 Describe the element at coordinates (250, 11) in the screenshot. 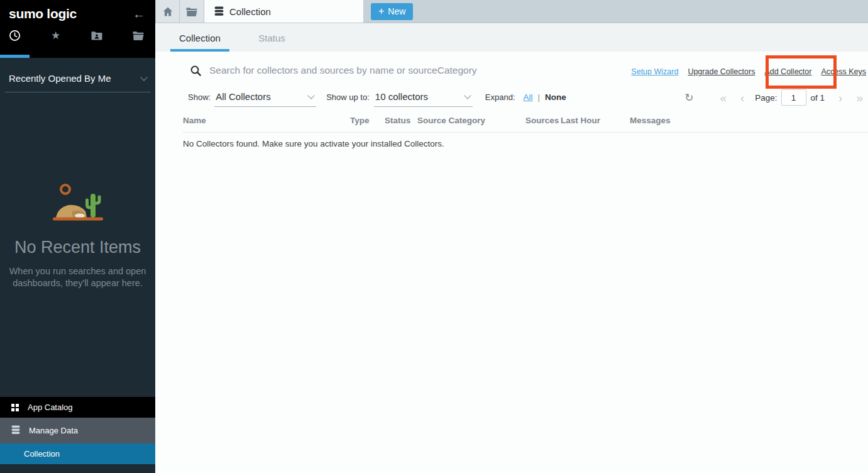

I see `tab-label: Collection` at that location.